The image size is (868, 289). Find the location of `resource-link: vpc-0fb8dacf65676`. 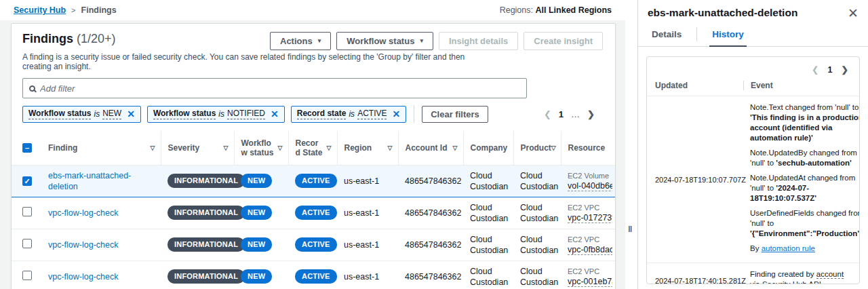

resource-link: vpc-0fb8dacf65676 is located at coordinates (590, 250).